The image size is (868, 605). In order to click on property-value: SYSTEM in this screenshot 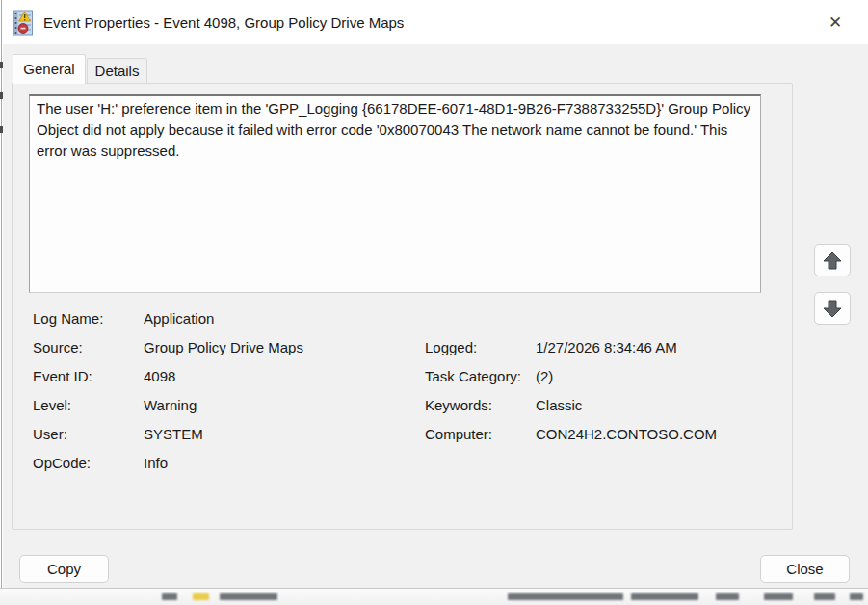, I will do `click(173, 434)`.